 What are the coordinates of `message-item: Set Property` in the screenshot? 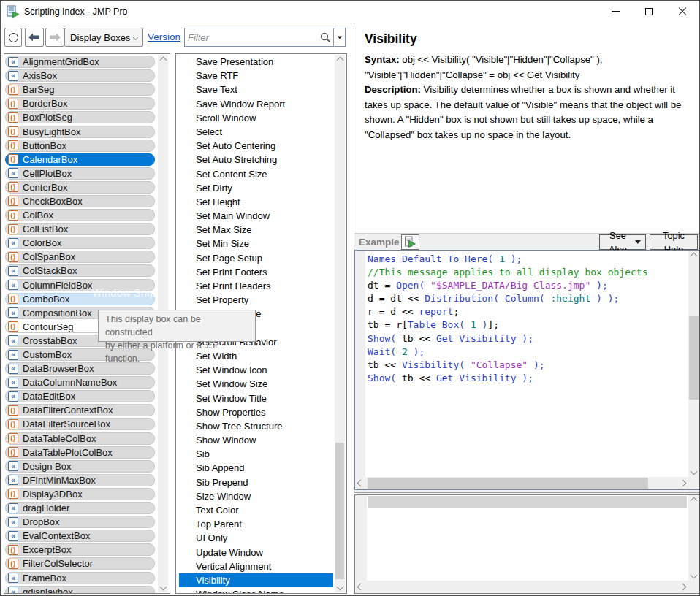 It's located at (256, 299).